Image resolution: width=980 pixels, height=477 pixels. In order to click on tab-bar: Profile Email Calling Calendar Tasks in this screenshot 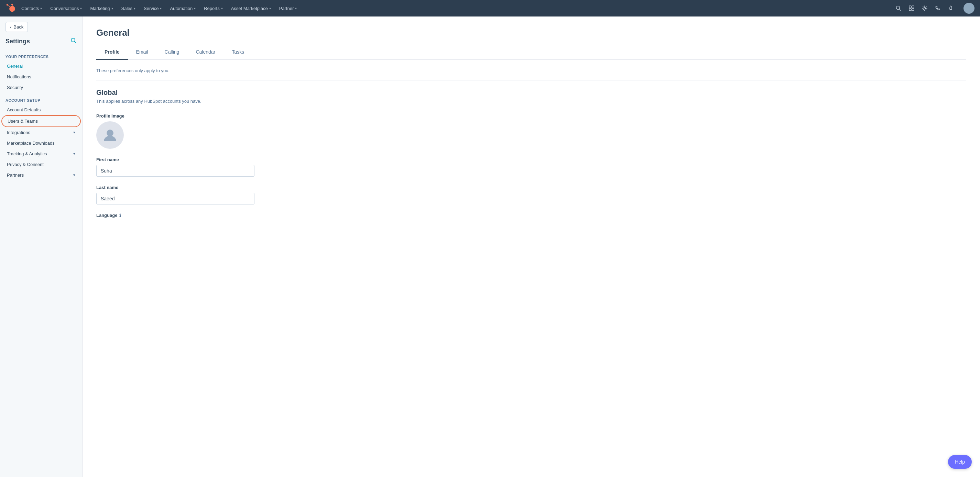, I will do `click(531, 52)`.